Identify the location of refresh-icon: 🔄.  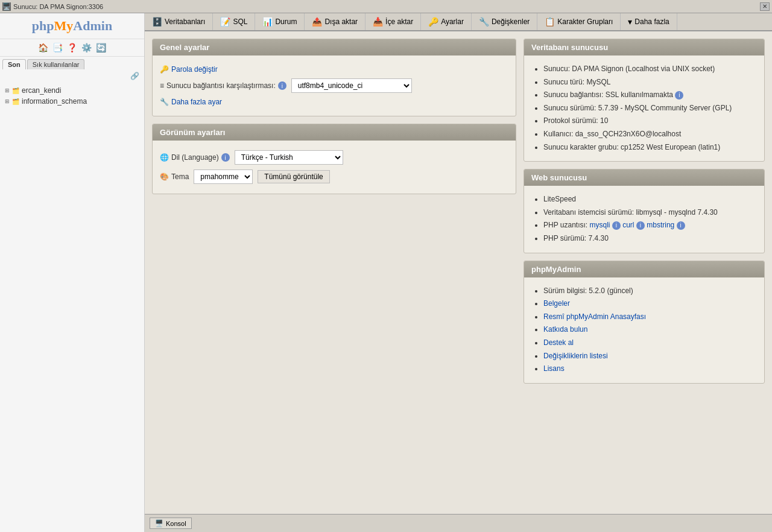
(101, 48).